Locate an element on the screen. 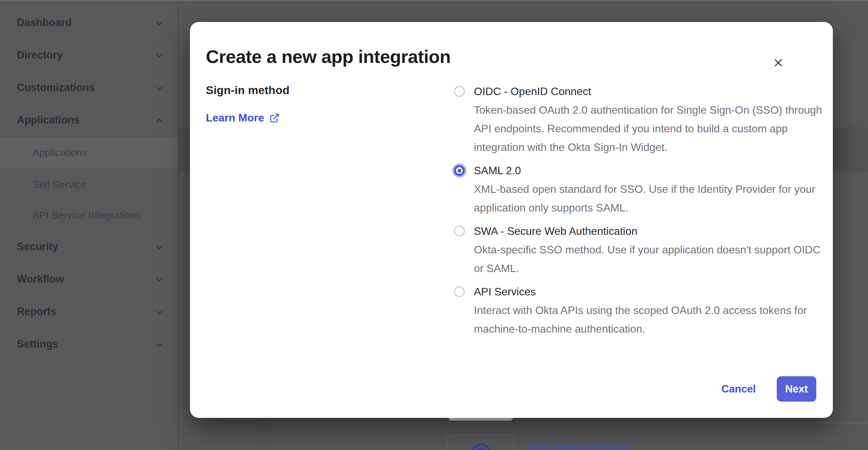 The height and width of the screenshot is (450, 868). sidebar-subitem-self-service: Self Service is located at coordinates (89, 185).